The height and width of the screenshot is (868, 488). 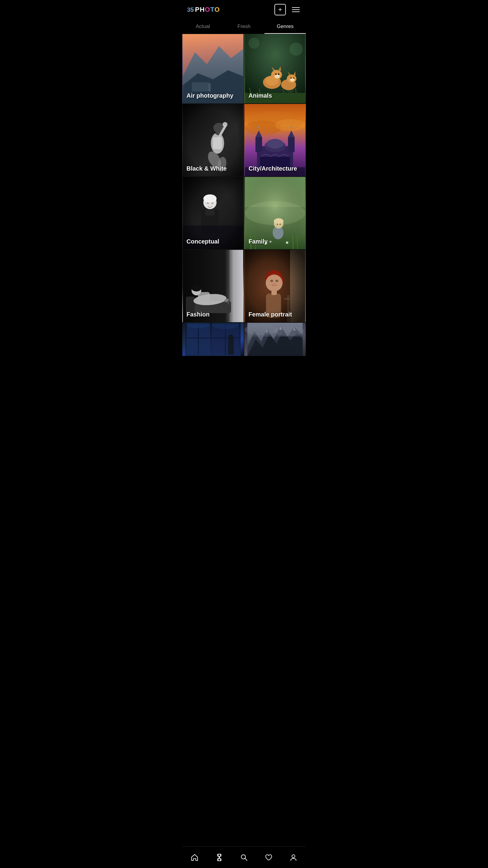 What do you see at coordinates (244, 26) in the screenshot?
I see `tab-fresh: Fresh` at bounding box center [244, 26].